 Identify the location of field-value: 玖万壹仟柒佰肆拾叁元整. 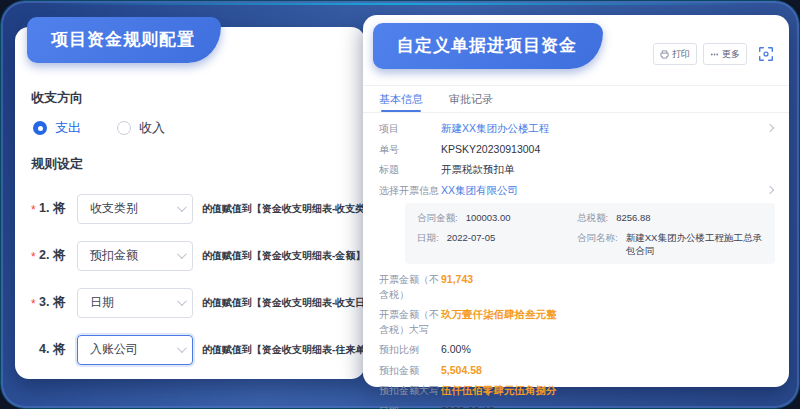
(608, 314).